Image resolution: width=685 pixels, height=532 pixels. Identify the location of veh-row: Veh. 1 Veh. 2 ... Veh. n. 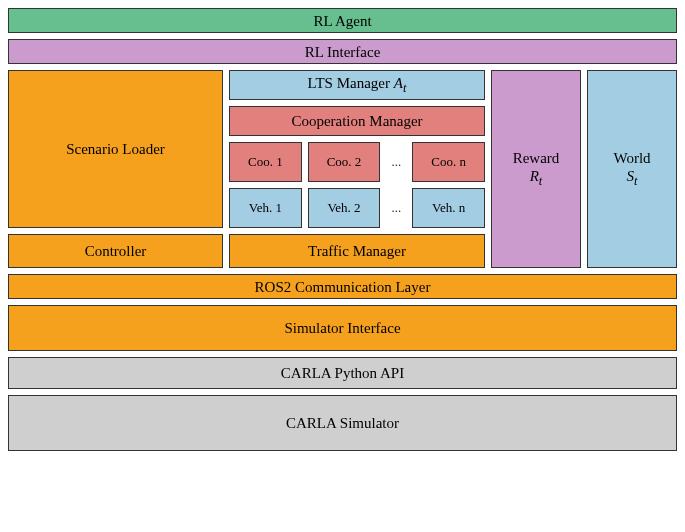
(357, 208).